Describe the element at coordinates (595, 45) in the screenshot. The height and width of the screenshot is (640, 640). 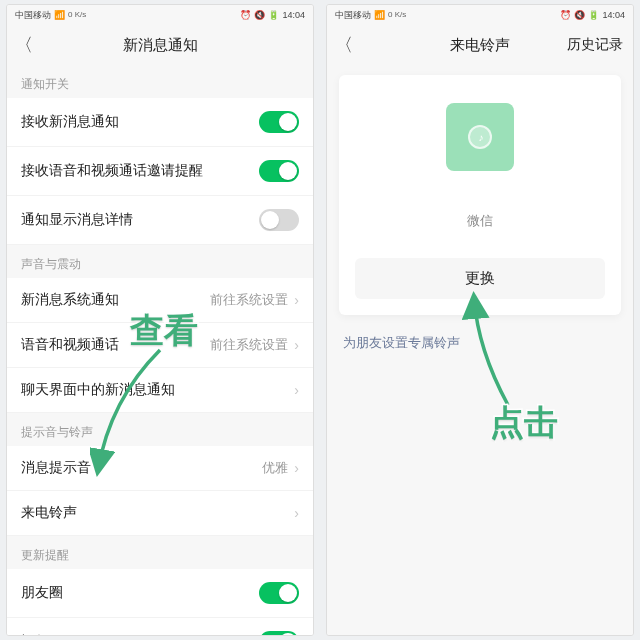
I see `nav-history: 历史记录` at that location.